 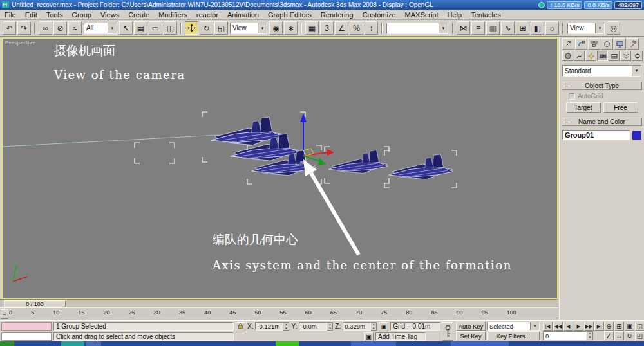 I want to click on next-frame-button: ▶▶, so click(x=589, y=326).